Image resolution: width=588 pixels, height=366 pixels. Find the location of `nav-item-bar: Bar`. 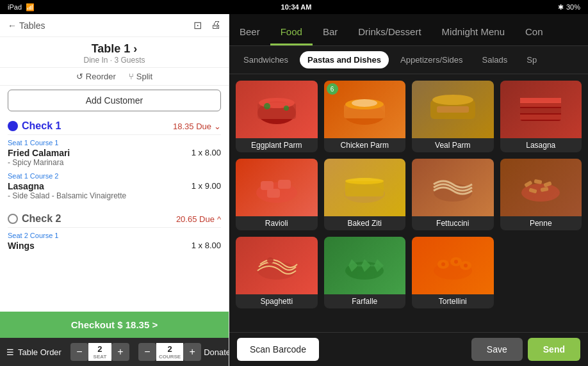

nav-item-bar: Bar is located at coordinates (331, 33).